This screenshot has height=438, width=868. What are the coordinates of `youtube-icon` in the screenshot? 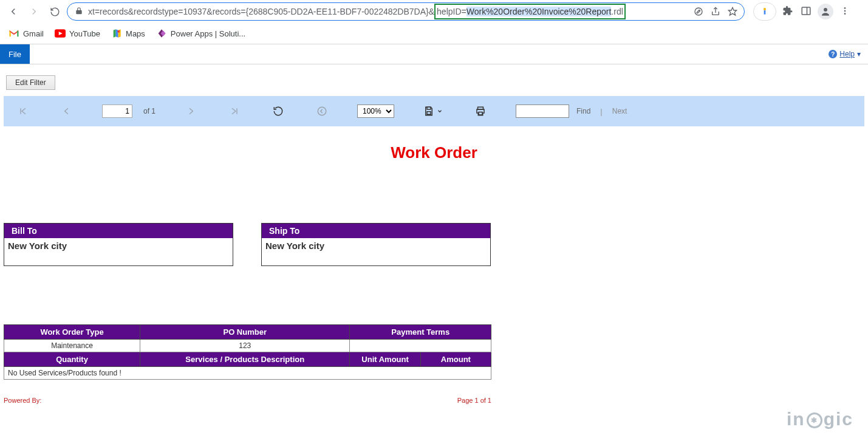 It's located at (60, 33).